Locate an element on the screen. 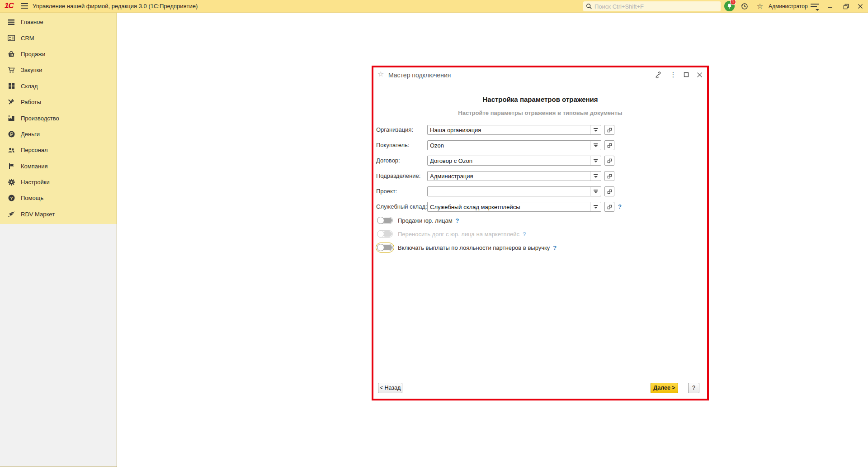 The width and height of the screenshot is (868, 467). app-title: Управление нашей фирмой, редакция 3.0 (1… is located at coordinates (115, 6).